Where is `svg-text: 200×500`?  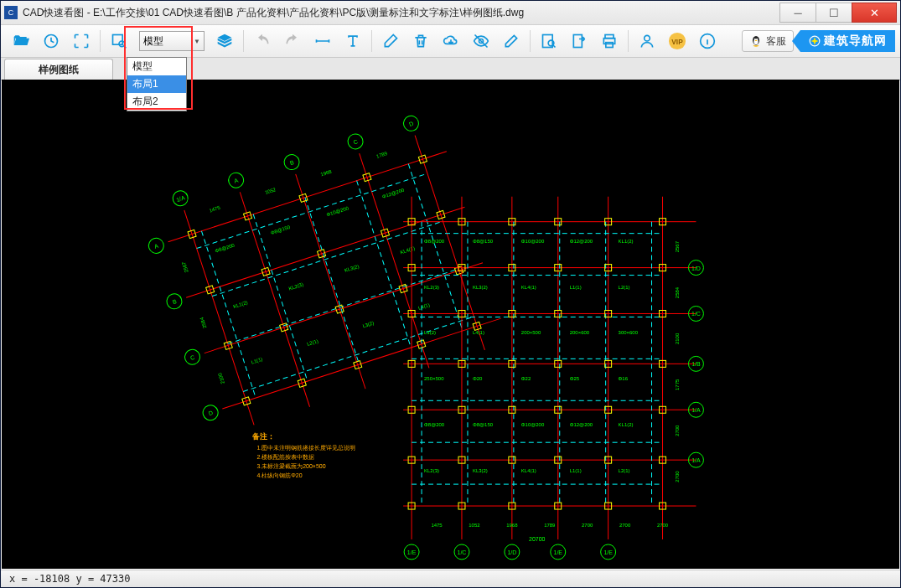
svg-text: 200×500 is located at coordinates (531, 333).